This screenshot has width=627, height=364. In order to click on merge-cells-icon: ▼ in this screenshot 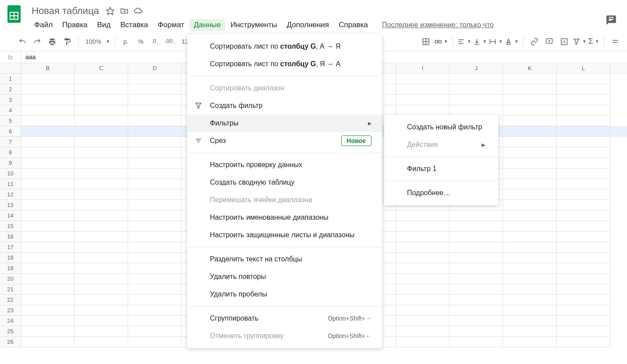, I will do `click(441, 42)`.